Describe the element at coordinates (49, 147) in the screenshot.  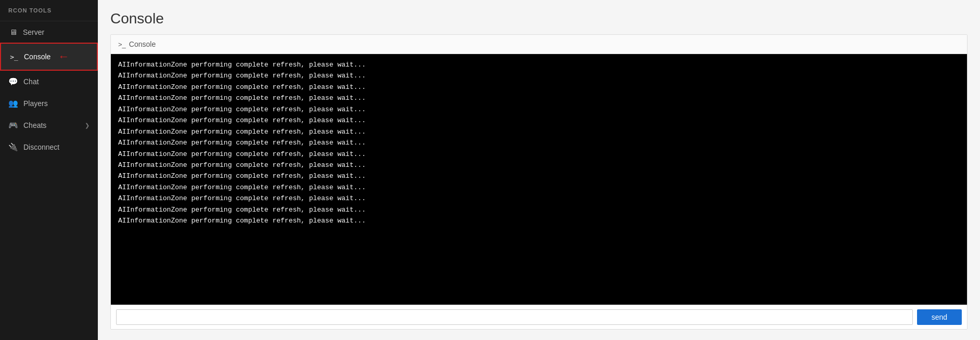
I see `sidebar-item-disconnect: 🔌 Disconnect` at that location.